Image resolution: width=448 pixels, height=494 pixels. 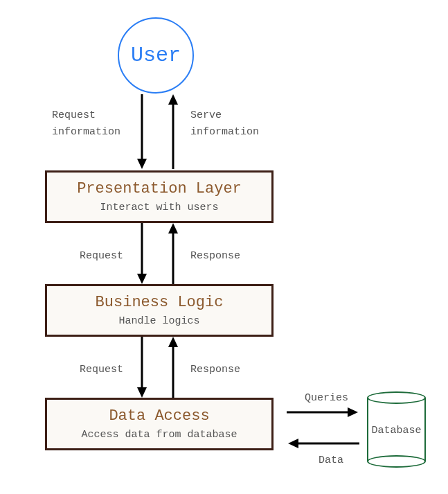 I want to click on arrow-db-to-data, so click(x=323, y=443).